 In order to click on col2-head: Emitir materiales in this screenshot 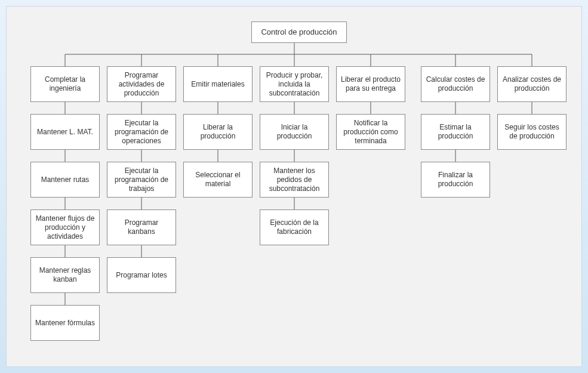, I will do `click(218, 84)`.